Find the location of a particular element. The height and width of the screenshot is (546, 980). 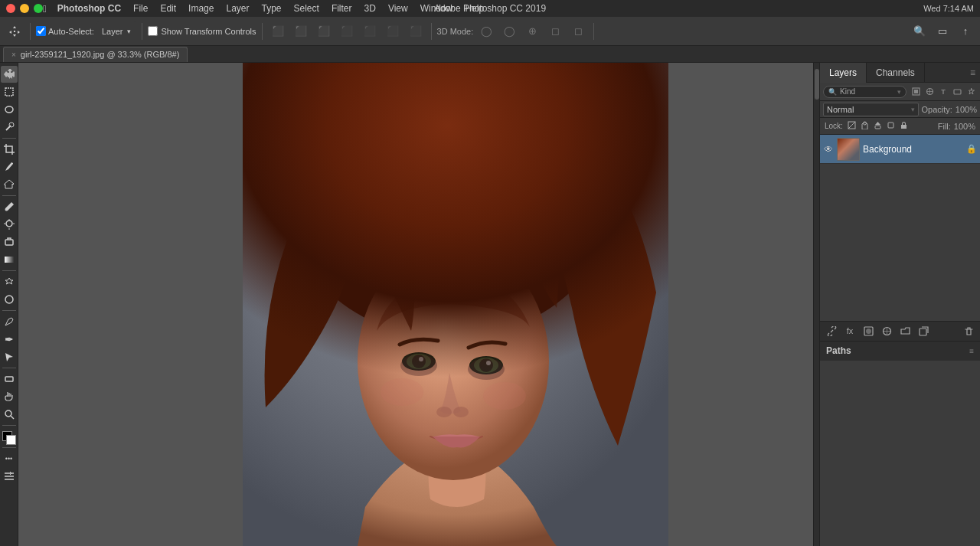

menu-3d: 3D is located at coordinates (371, 8).